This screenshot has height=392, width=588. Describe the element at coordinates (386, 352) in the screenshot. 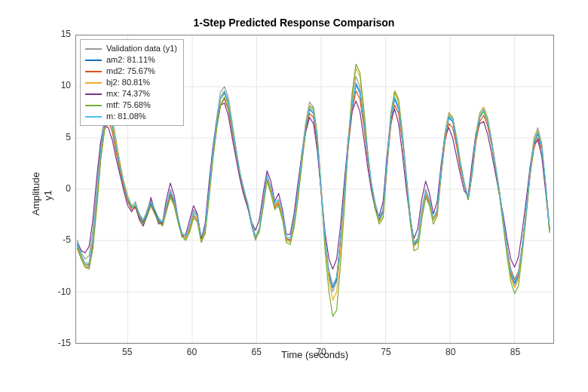

I see `x-tick: 75` at that location.